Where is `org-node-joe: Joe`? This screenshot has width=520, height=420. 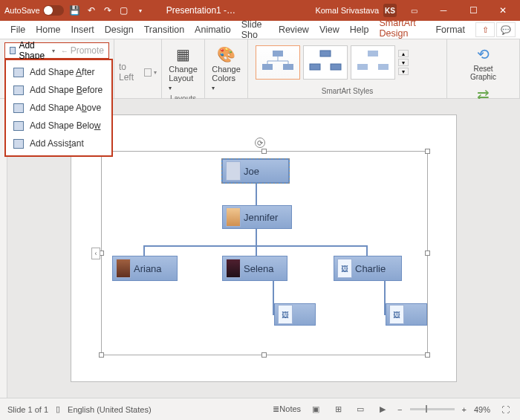
org-node-joe: Joe is located at coordinates (256, 171).